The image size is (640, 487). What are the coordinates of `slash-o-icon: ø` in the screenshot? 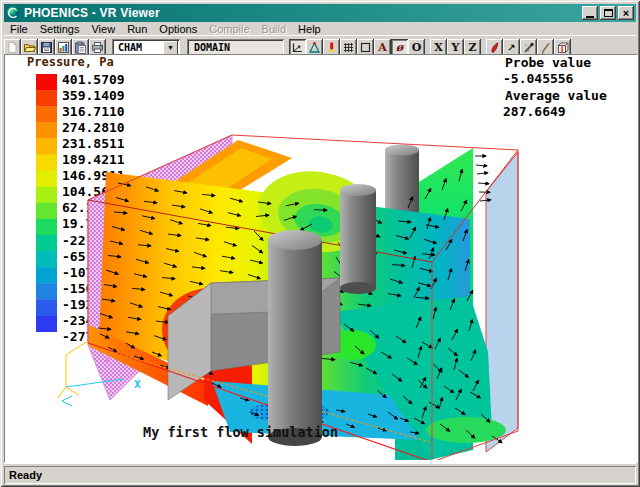 It's located at (400, 48).